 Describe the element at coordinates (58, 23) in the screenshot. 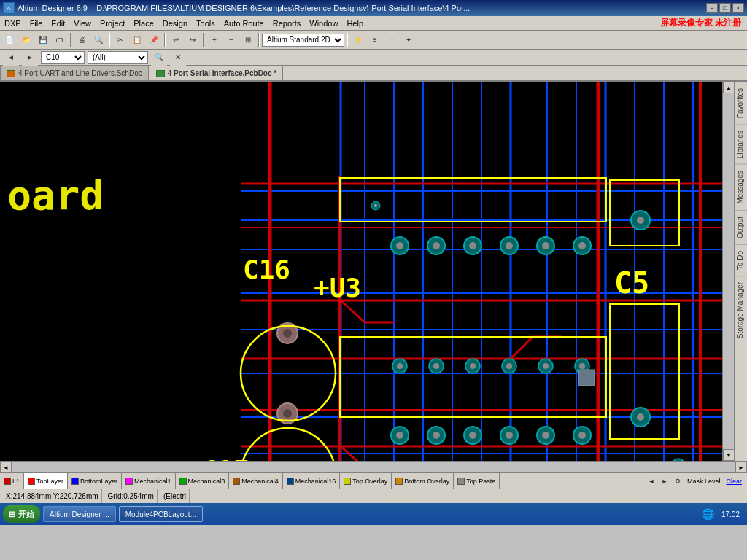

I see `menu-edit: Edit` at that location.